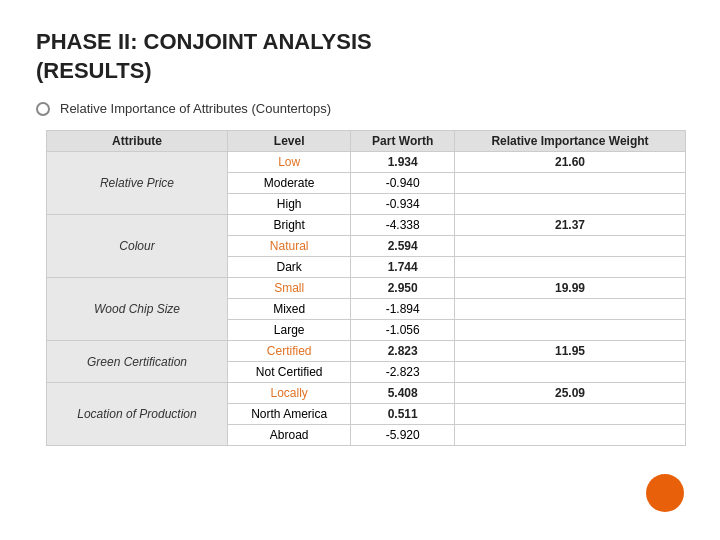 This screenshot has width=720, height=540. Describe the element at coordinates (403, 246) in the screenshot. I see `part-worth-cell: 2.594` at that location.